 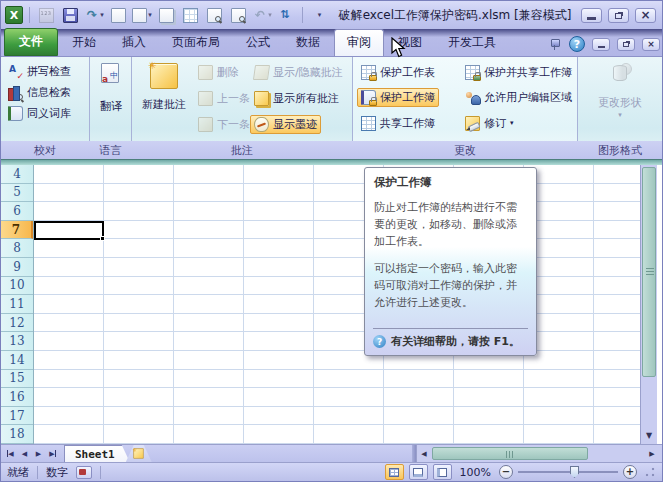 I want to click on row-header-selected: 7, so click(x=17, y=230).